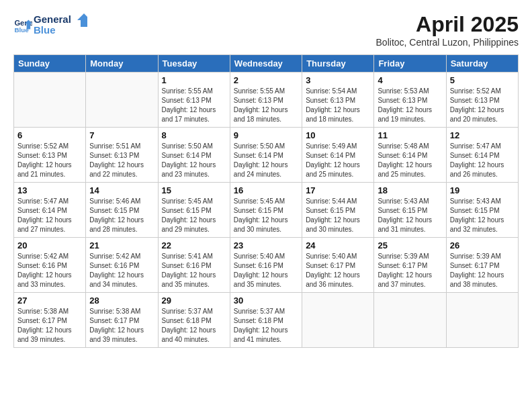 The height and width of the screenshot is (411, 532). What do you see at coordinates (447, 42) in the screenshot?
I see `subtitle: Bolitoc, Central Luzon, Philippines` at bounding box center [447, 42].